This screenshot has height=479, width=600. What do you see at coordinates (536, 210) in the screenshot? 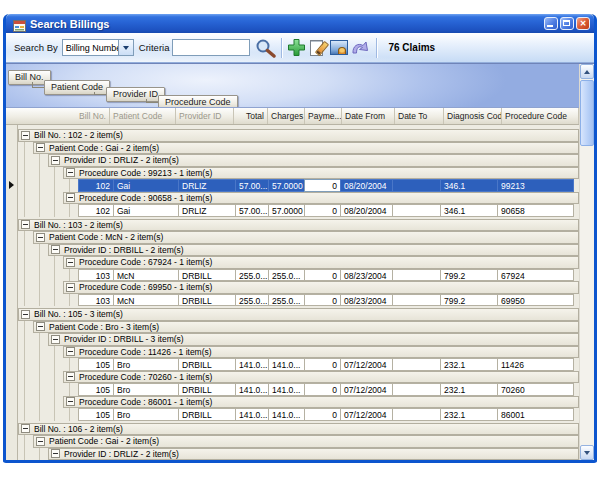
I see `cell-procedure-code: 90658` at bounding box center [536, 210].